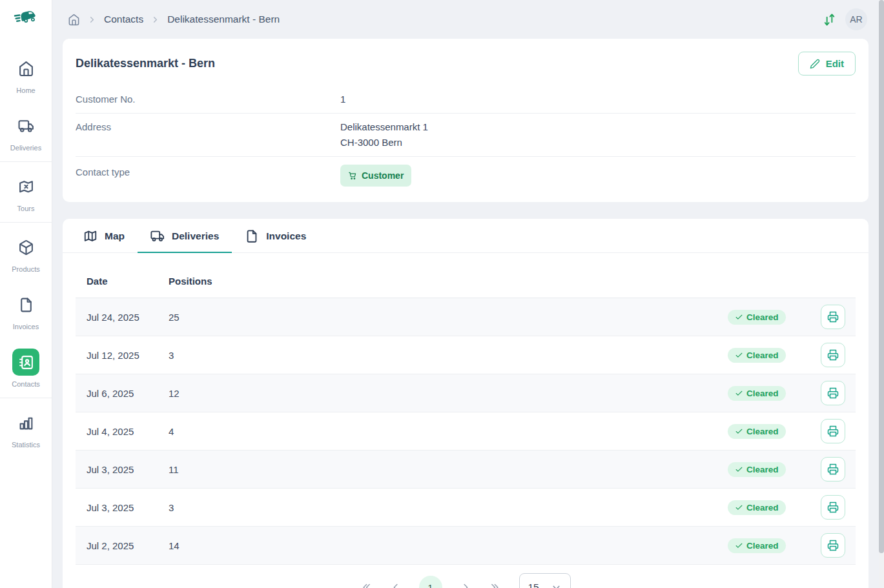 This screenshot has width=884, height=588. Describe the element at coordinates (448, 507) in the screenshot. I see `cell-positions: 3` at that location.